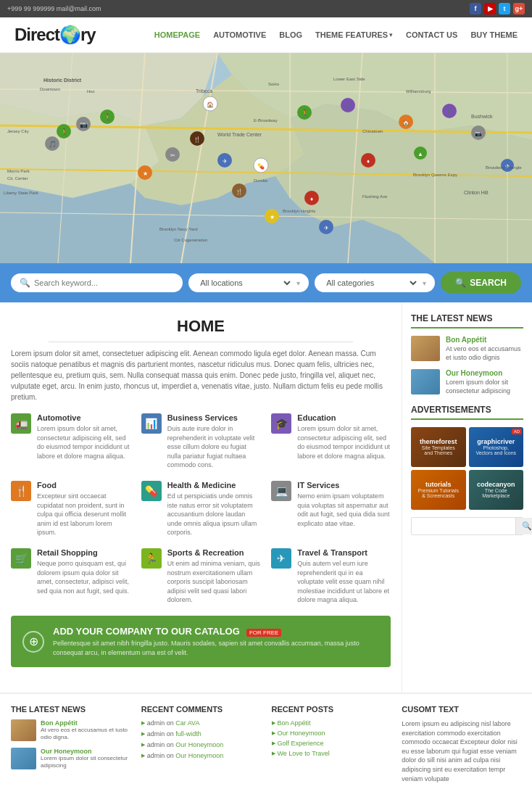 The image size is (532, 789). What do you see at coordinates (84, 485) in the screenshot?
I see `food-title: Food` at bounding box center [84, 485].